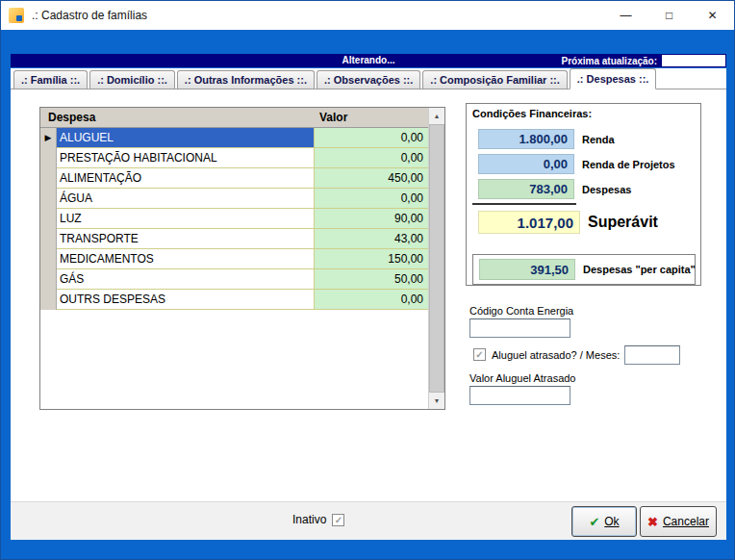 This screenshot has height=560, width=735. I want to click on despesas-value: 783,00, so click(526, 189).